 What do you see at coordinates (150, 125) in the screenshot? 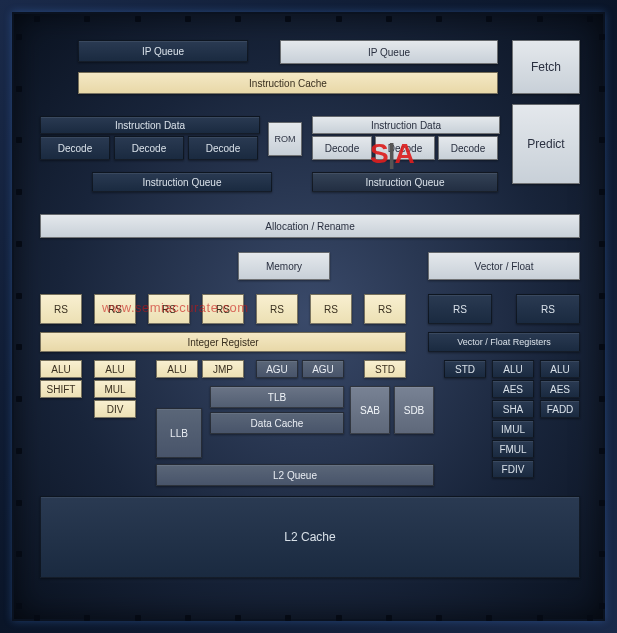
I see `instruction-data-left: Instruction Data` at bounding box center [150, 125].